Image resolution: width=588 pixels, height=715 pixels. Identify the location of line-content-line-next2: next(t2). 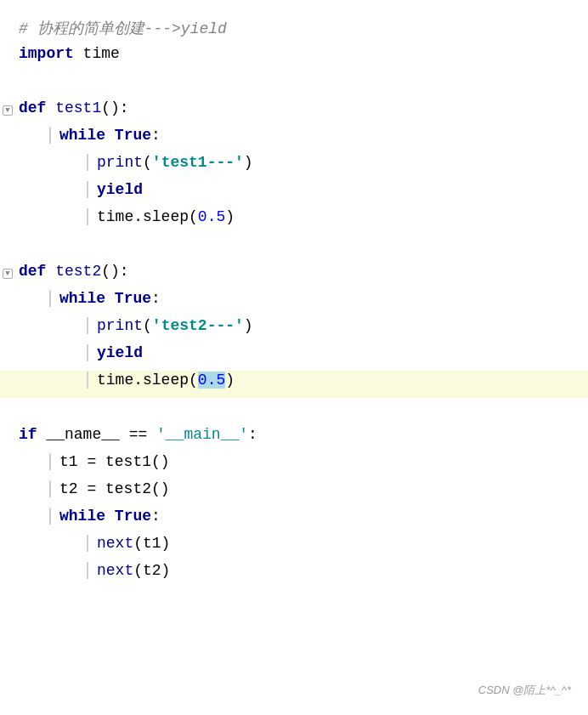
(337, 570).